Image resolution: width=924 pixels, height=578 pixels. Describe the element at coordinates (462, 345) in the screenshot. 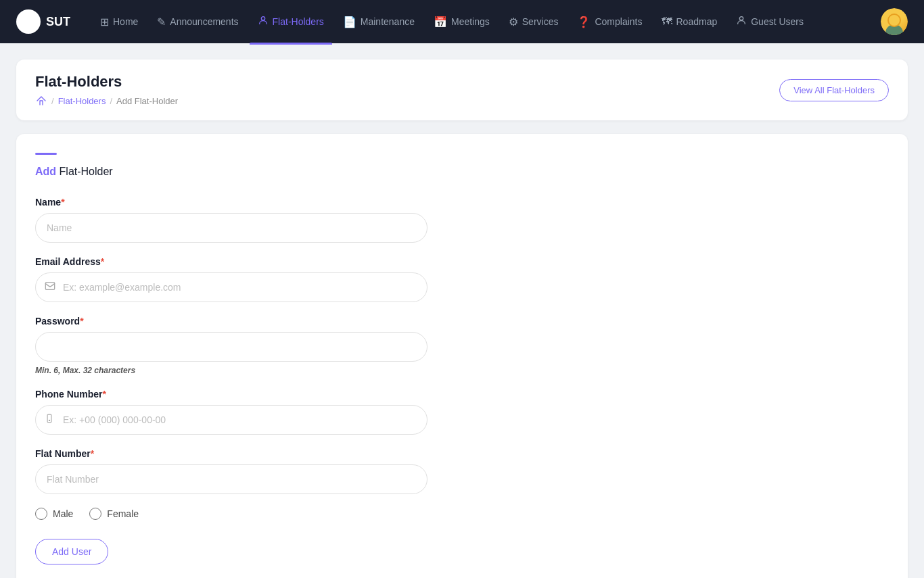

I see `password-field-group: Password* Min. 6, Max. 32 characters` at that location.